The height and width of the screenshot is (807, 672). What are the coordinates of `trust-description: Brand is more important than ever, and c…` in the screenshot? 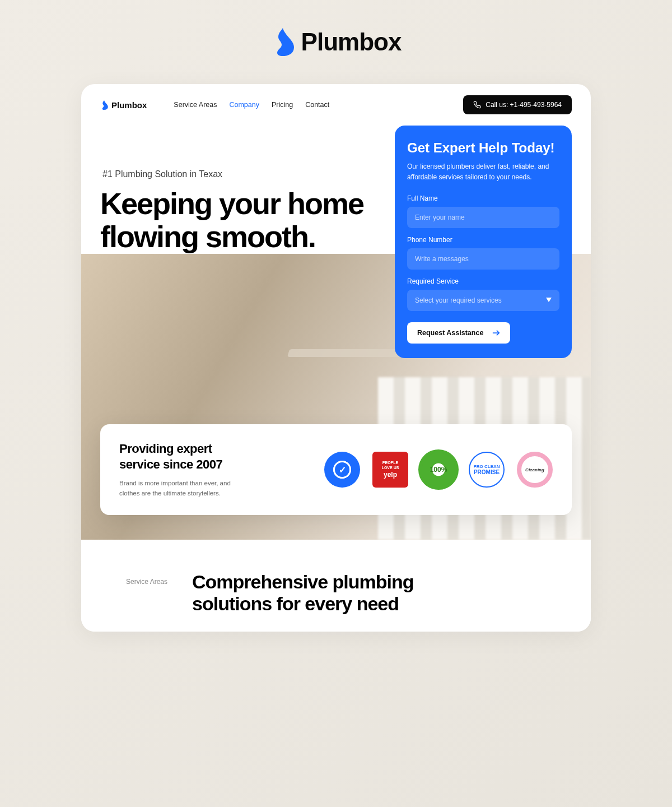 It's located at (184, 489).